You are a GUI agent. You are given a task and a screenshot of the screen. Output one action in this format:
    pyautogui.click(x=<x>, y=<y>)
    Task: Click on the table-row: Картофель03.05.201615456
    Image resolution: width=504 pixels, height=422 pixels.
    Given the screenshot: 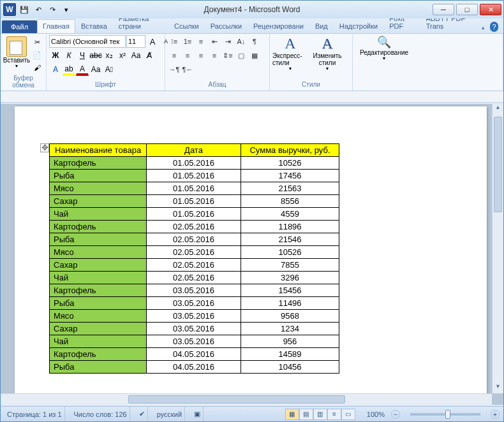 What is the action you would take?
    pyautogui.click(x=195, y=291)
    